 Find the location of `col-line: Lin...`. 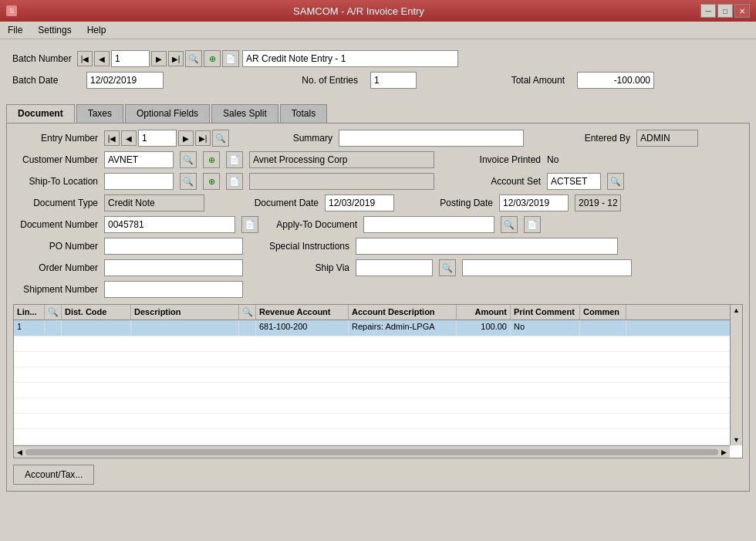

col-line: Lin... is located at coordinates (29, 312).